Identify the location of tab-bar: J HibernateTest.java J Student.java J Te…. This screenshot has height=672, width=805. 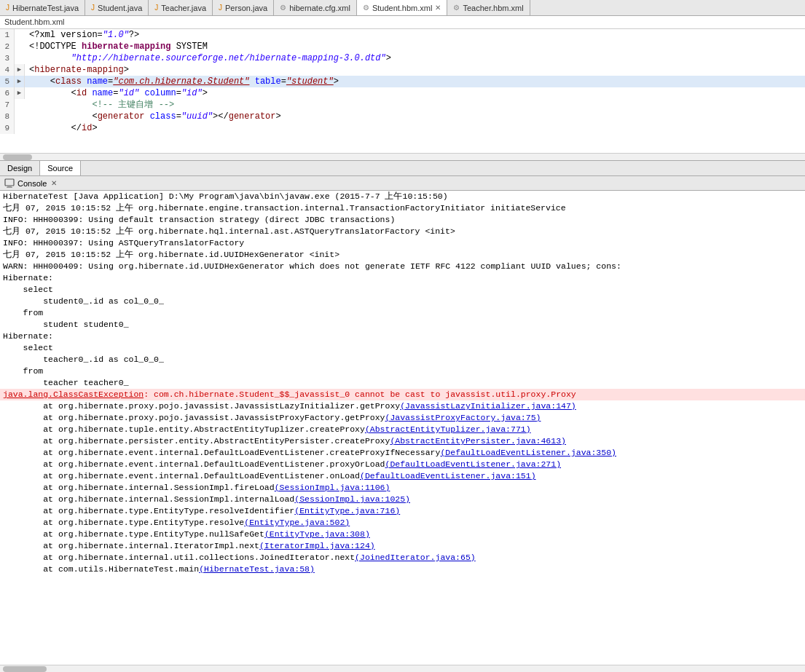
(402, 8).